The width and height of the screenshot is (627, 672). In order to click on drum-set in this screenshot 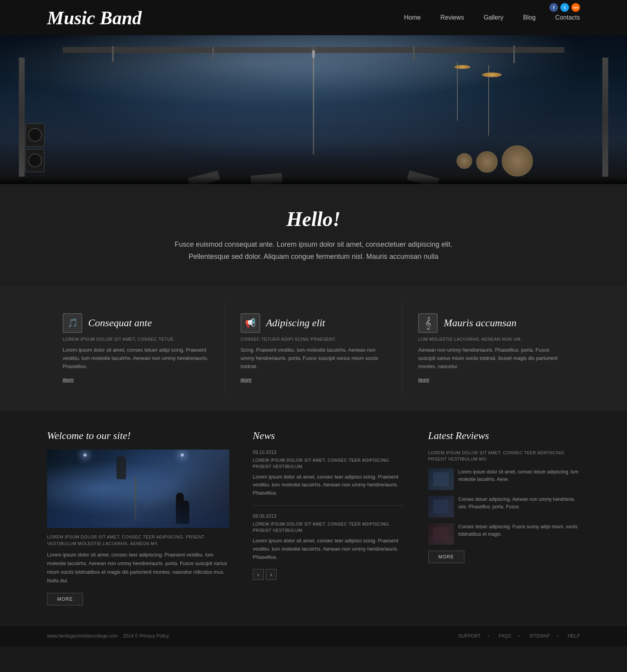, I will do `click(495, 161)`.